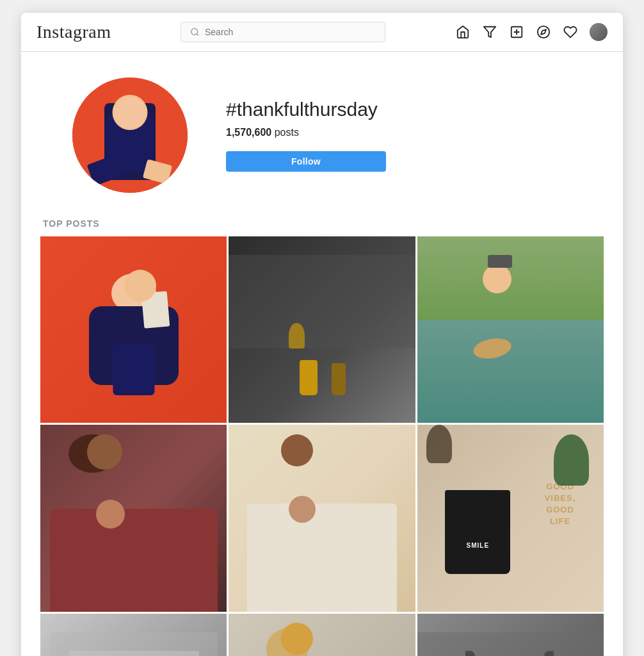 This screenshot has width=644, height=656. What do you see at coordinates (130, 135) in the screenshot?
I see `hashtag-avatar` at bounding box center [130, 135].